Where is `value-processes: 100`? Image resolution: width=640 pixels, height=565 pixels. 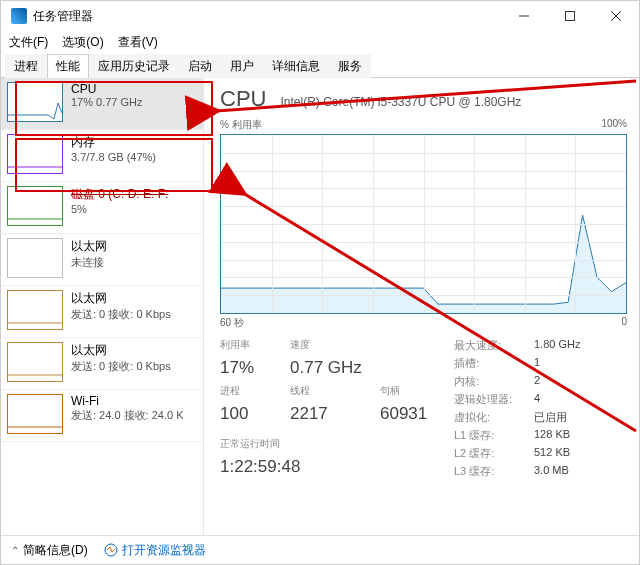 value-processes: 100 is located at coordinates (255, 415).